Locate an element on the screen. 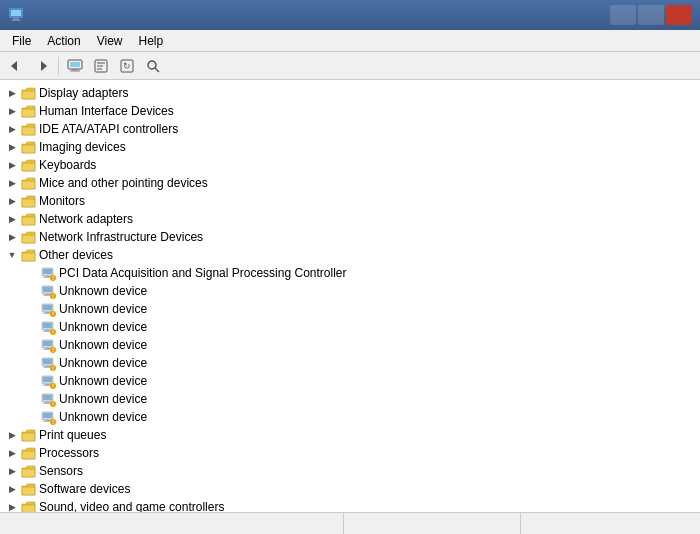 Image resolution: width=700 pixels, height=534 pixels. device-label: Processors is located at coordinates (69, 453).